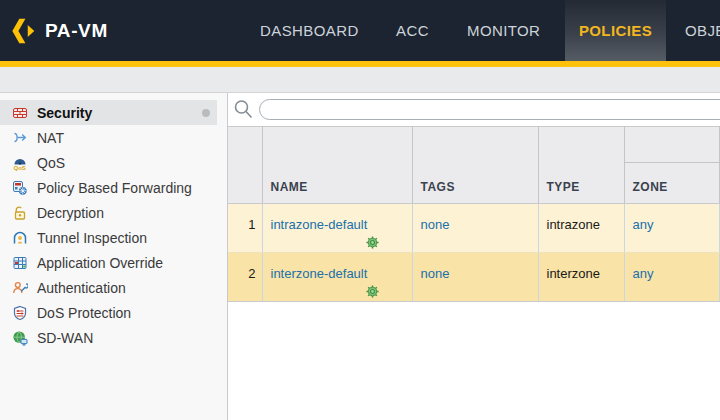 The width and height of the screenshot is (720, 420). Describe the element at coordinates (20, 238) in the screenshot. I see `tunnel-icon` at that location.